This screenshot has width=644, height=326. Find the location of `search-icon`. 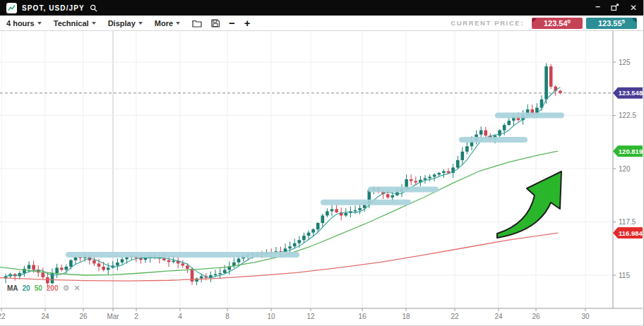

search-icon is located at coordinates (93, 8).